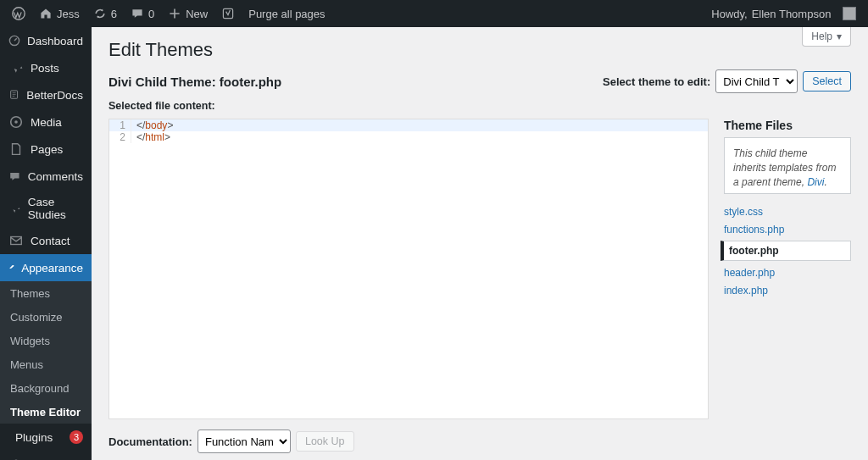 Image resolution: width=868 pixels, height=460 pixels. What do you see at coordinates (787, 229) in the screenshot?
I see `theme-file-link: functions.php` at bounding box center [787, 229].